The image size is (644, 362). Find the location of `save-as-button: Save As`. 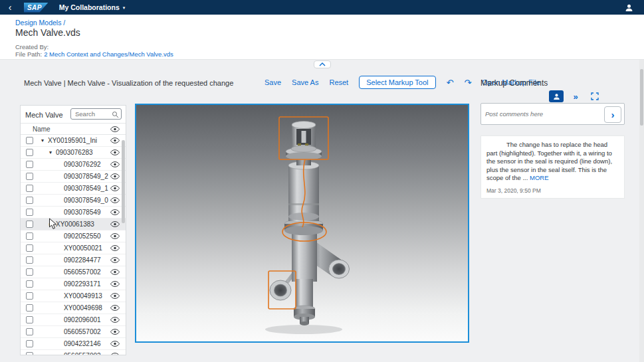

save-as-button: Save As is located at coordinates (305, 82).